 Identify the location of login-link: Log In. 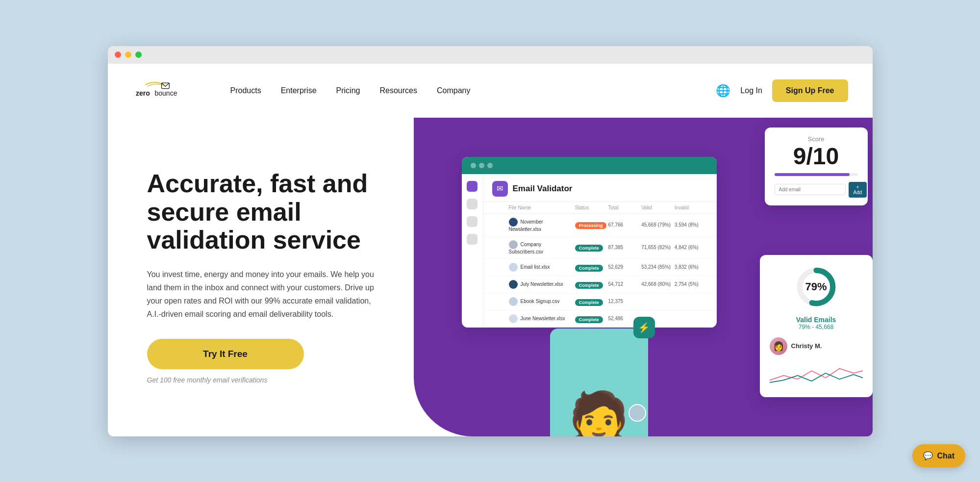
(751, 91).